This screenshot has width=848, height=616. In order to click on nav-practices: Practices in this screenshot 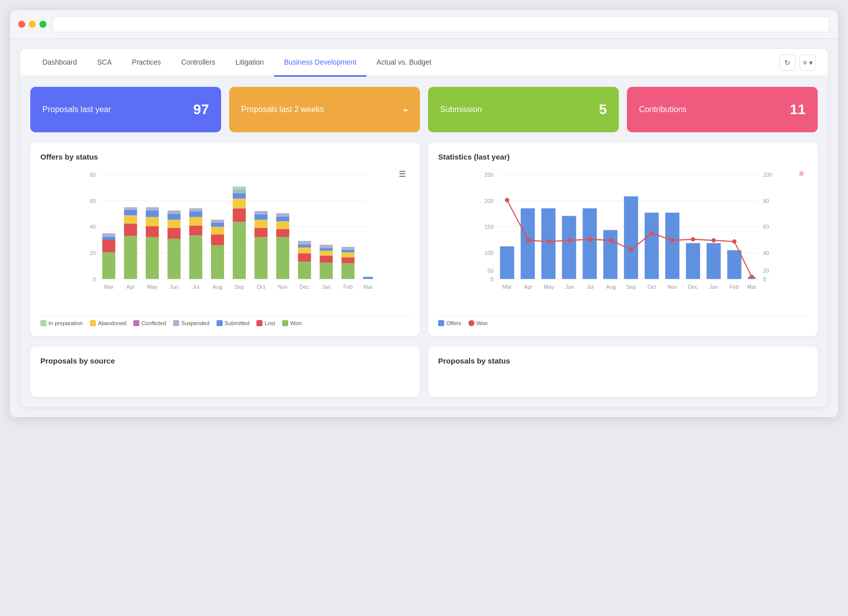, I will do `click(146, 63)`.